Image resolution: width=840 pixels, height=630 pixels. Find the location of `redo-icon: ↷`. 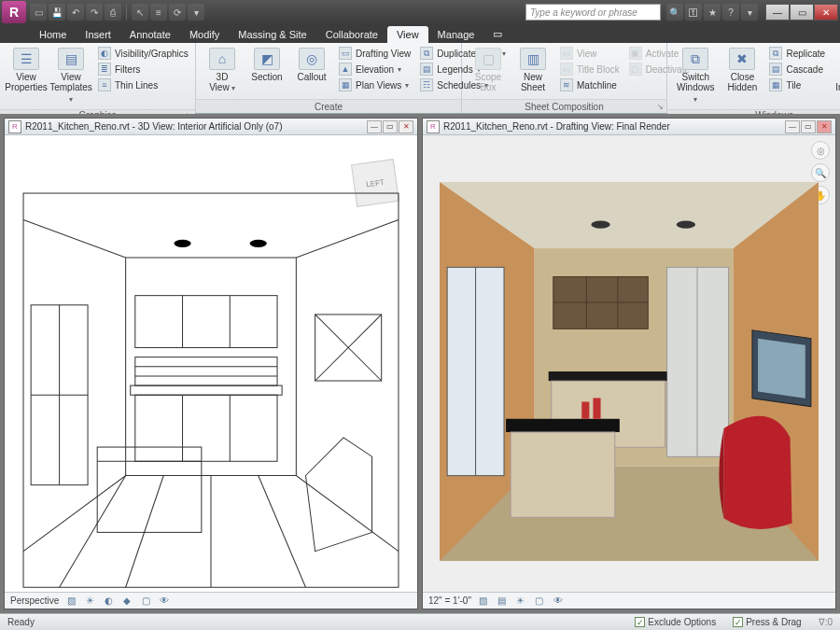

redo-icon: ↷ is located at coordinates (94, 12).